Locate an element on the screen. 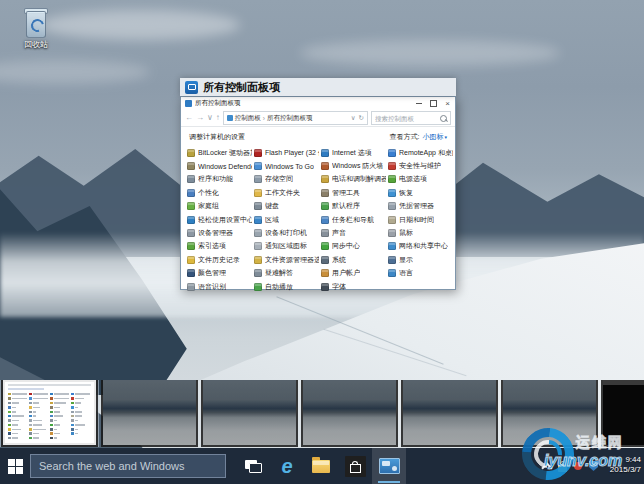  control-panel-item: 设备和打印机 is located at coordinates (286, 232).